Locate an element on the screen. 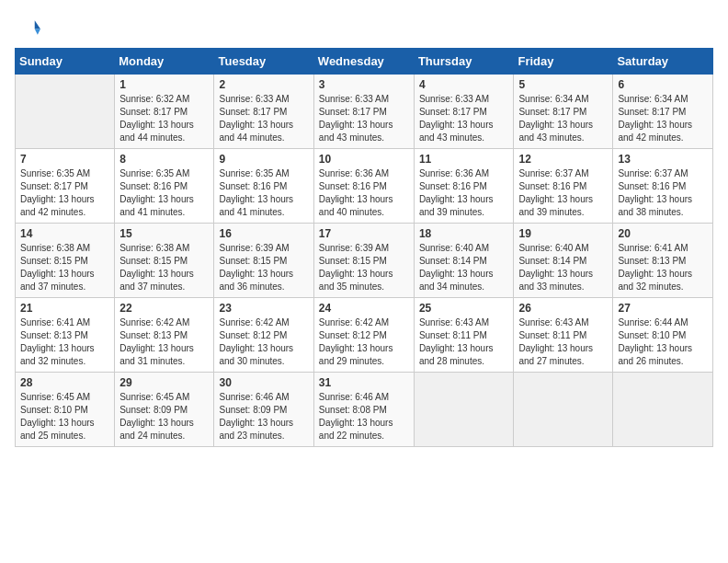  day-cell: 30Sunrise: 6:46 AMSunset: 8:09 PMDayligh… is located at coordinates (264, 410).